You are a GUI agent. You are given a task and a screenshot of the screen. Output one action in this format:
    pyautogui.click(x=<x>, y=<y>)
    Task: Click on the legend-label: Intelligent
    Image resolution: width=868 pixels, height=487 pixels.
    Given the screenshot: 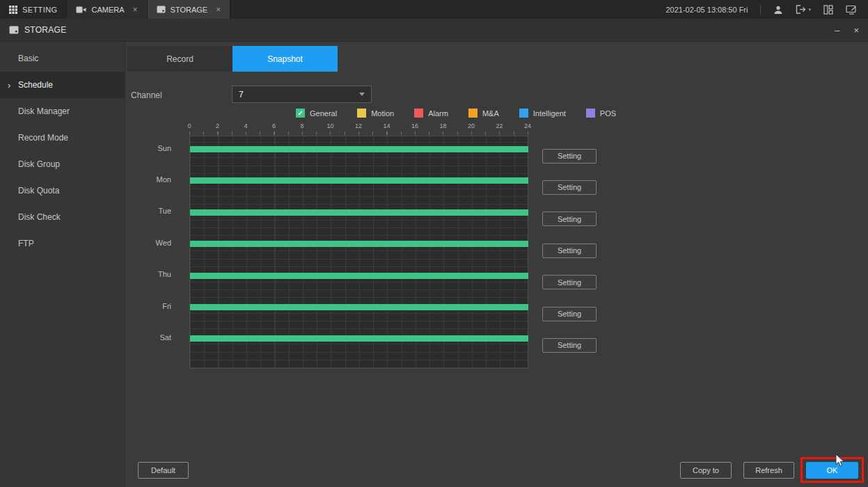 What is the action you would take?
    pyautogui.click(x=550, y=113)
    